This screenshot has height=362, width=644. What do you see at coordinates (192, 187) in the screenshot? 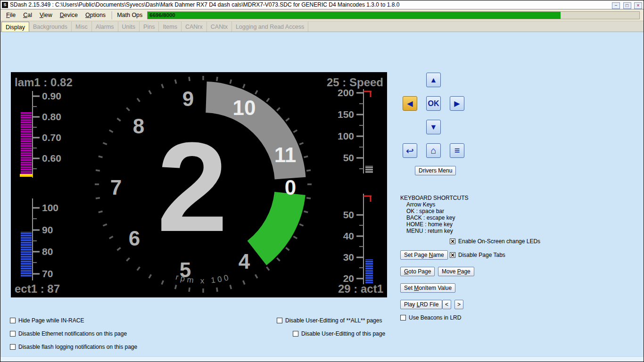
I see `gear-indicator: 2` at bounding box center [192, 187].